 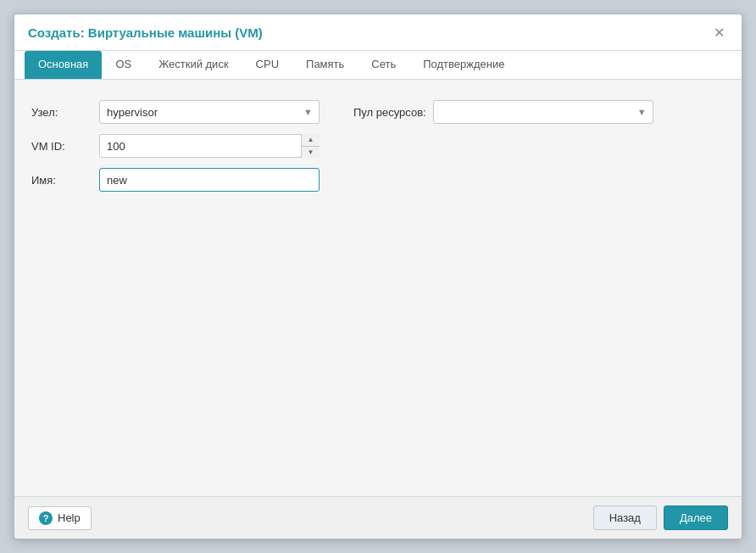 I want to click on dialog-header: Создать: Виртуальные машины (VM) ✕, so click(x=378, y=32).